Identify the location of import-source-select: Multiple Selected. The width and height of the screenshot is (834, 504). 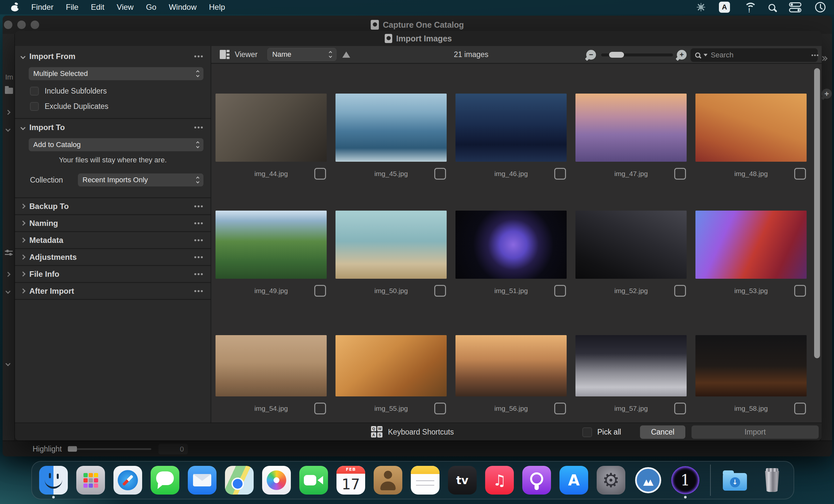
(116, 74).